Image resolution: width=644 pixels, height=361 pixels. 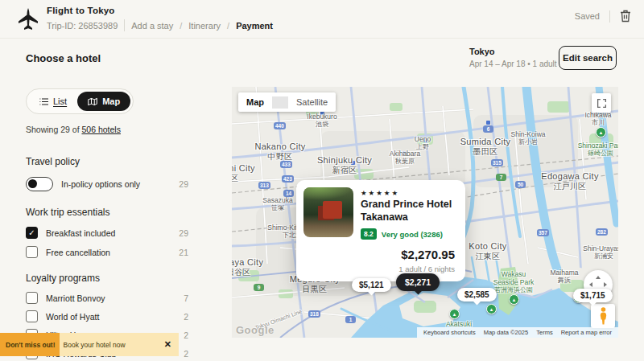 What do you see at coordinates (32, 297) in the screenshot?
I see `marriott-checkbox` at bounding box center [32, 297].